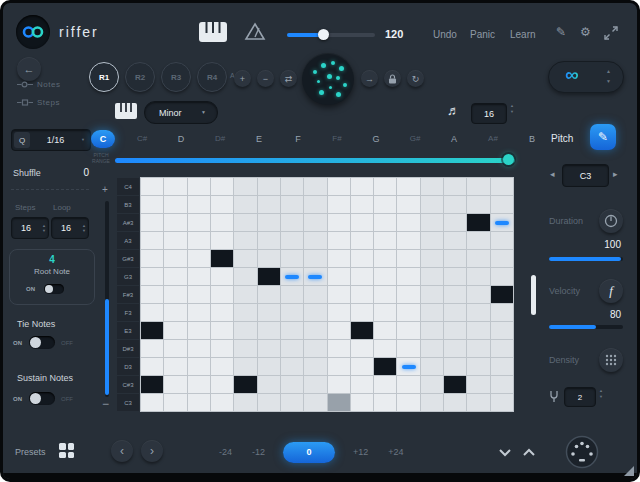 The image size is (640, 482). I want to click on step-down-icon: ▼, so click(601, 397).